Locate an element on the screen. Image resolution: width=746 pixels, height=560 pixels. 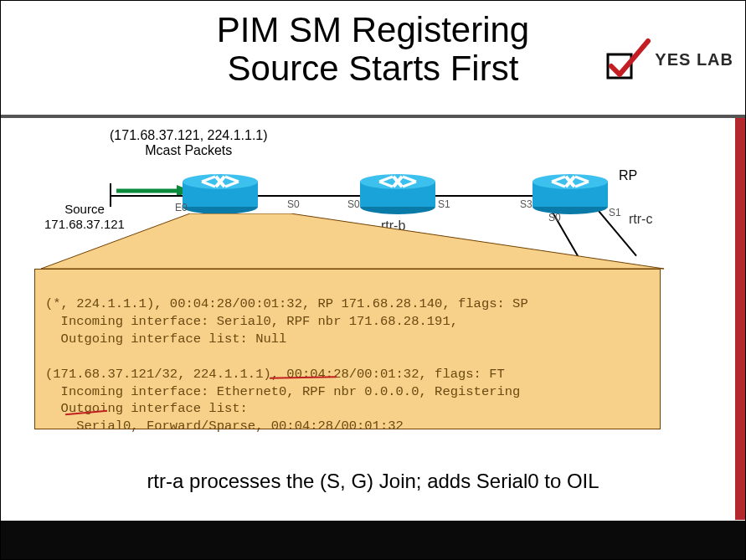
side-accent-bar is located at coordinates (740, 319).